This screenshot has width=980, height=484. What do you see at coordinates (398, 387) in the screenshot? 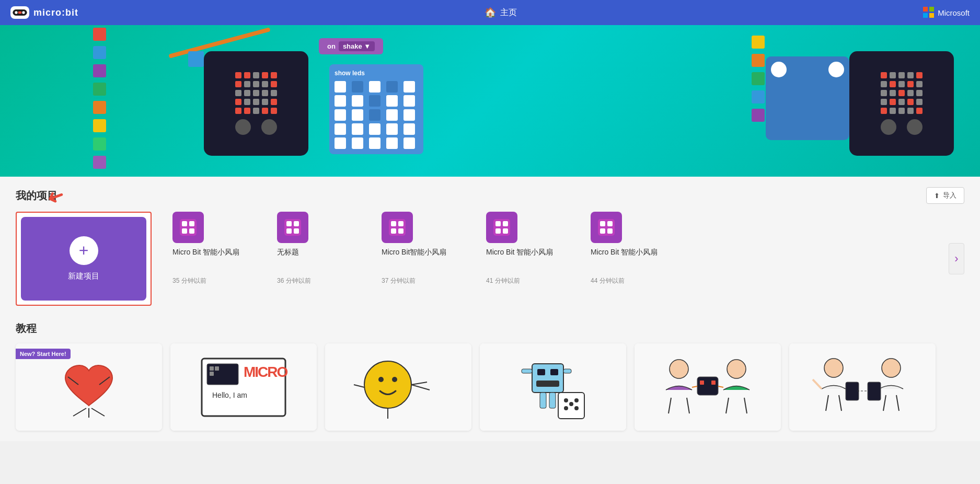
I see `tutorial-card-smiley-buttons: Smiley Buttons` at bounding box center [398, 387].